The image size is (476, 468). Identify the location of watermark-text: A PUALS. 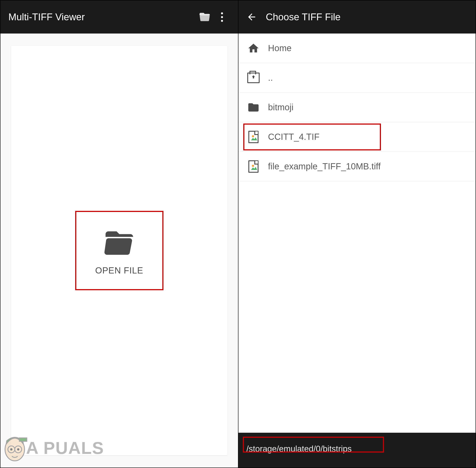
(65, 448).